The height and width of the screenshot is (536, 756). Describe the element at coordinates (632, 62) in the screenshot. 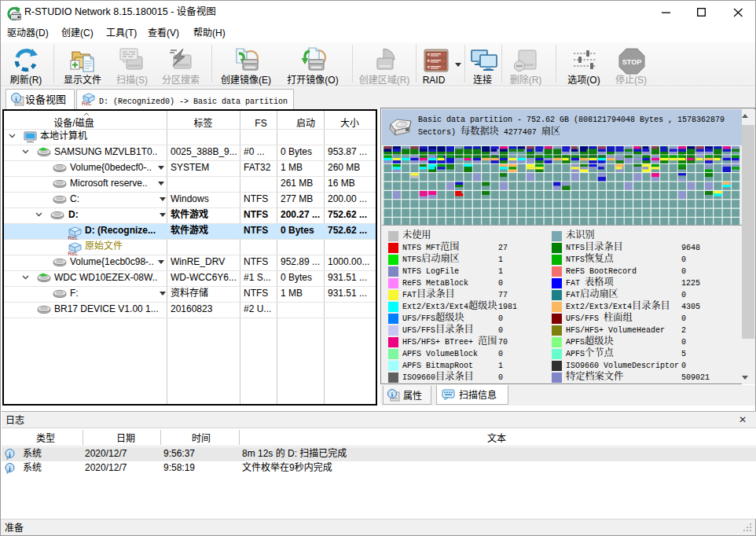

I see `svg-text: STOP` at that location.